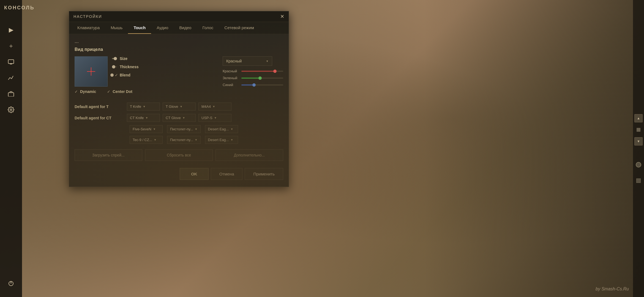 Image resolution: width=644 pixels, height=297 pixels. Describe the element at coordinates (638, 181) in the screenshot. I see `right-square-btn` at that location.